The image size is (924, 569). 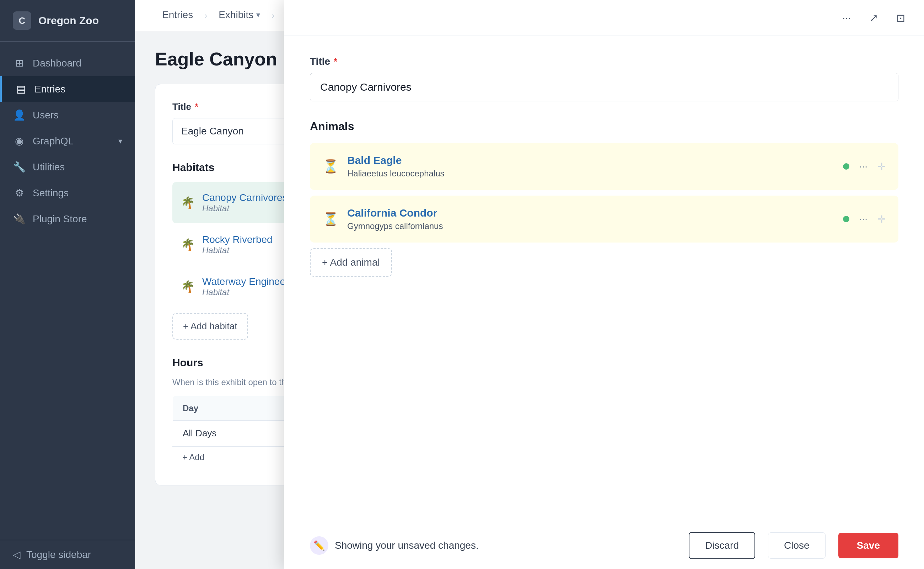 I want to click on panel-title-label: Title *, so click(x=604, y=62).